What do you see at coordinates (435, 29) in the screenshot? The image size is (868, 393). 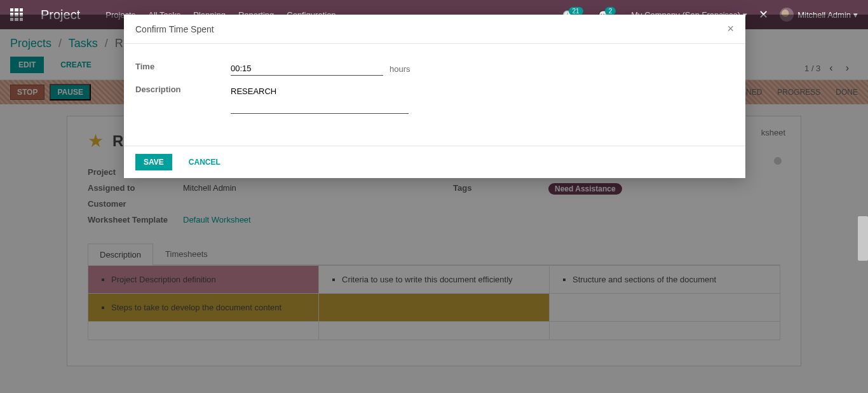 I see `modal-header: Confirm Time Spent ×` at bounding box center [435, 29].